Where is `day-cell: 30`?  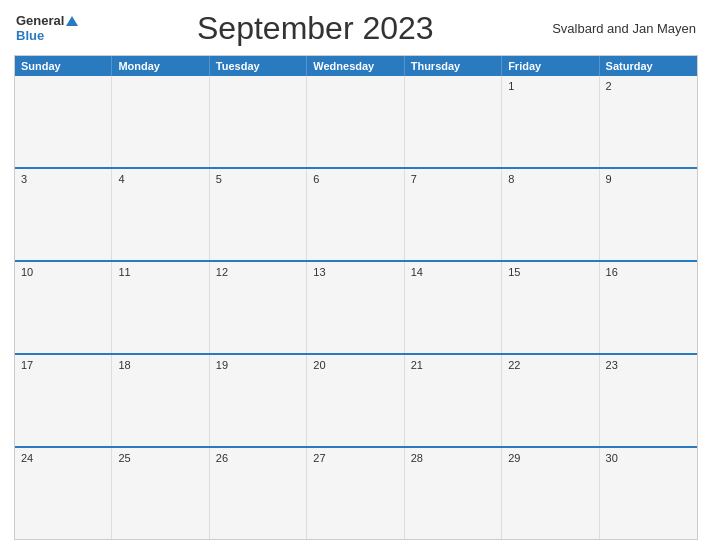 day-cell: 30 is located at coordinates (648, 494).